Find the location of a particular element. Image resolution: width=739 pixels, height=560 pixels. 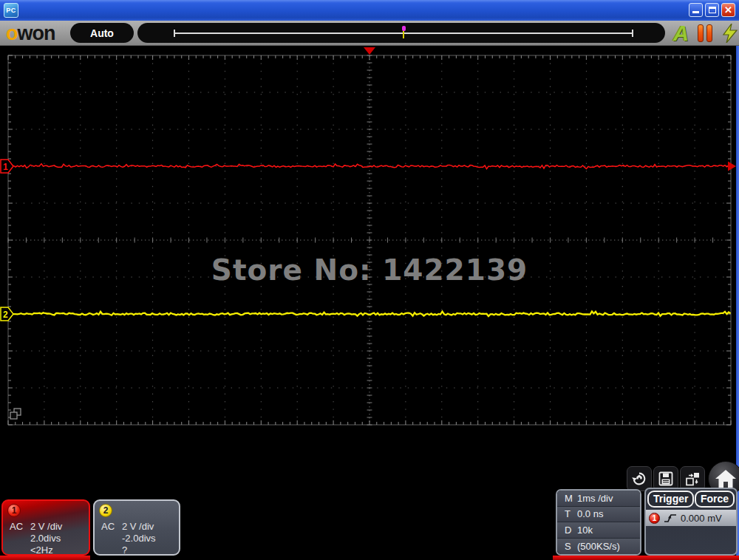

timebase-row: M1ms /div is located at coordinates (599, 499).